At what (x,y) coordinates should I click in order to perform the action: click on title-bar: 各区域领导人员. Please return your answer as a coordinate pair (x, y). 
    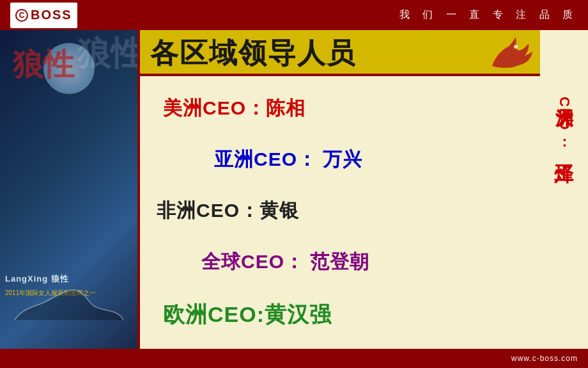
    Looking at the image, I should click on (339, 53).